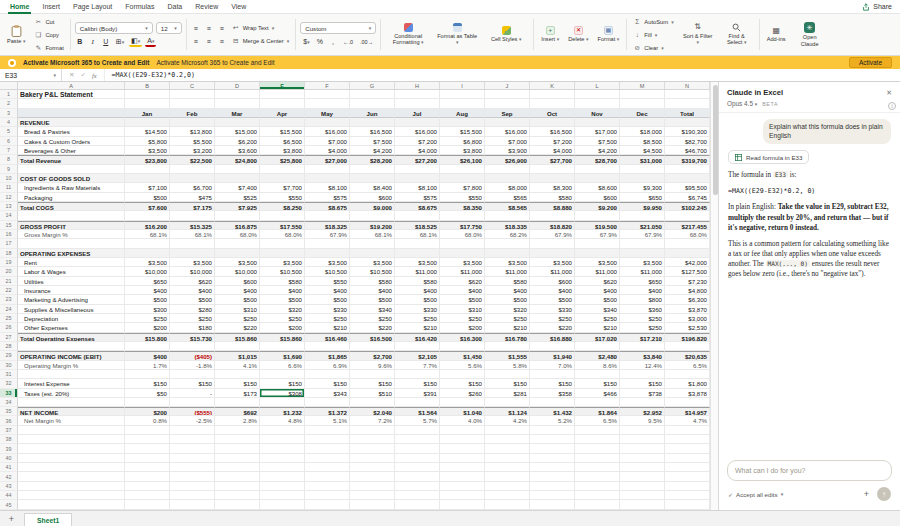 This screenshot has height=526, width=900. I want to click on cell-J28, so click(508, 346).